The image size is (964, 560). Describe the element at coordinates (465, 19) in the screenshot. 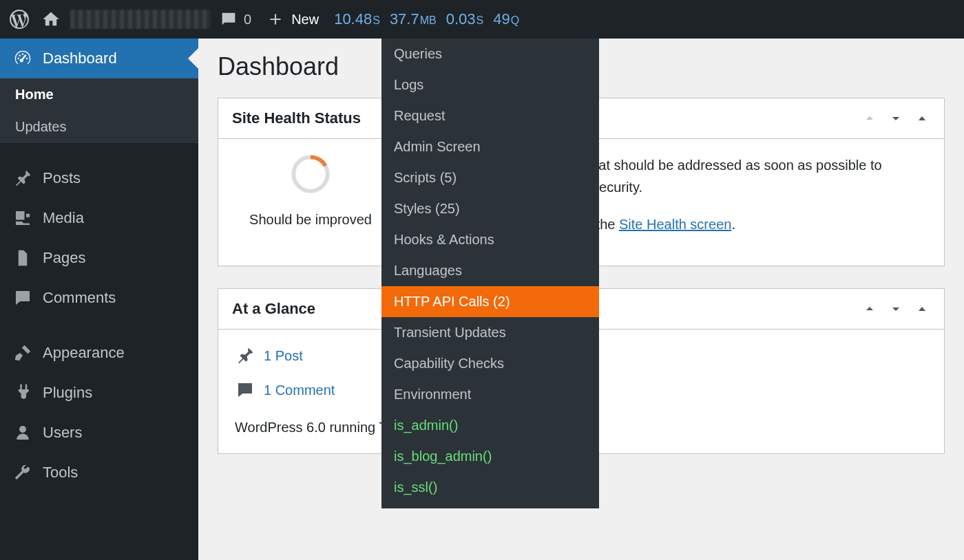

I see `qm-db-time: 0.03S` at that location.